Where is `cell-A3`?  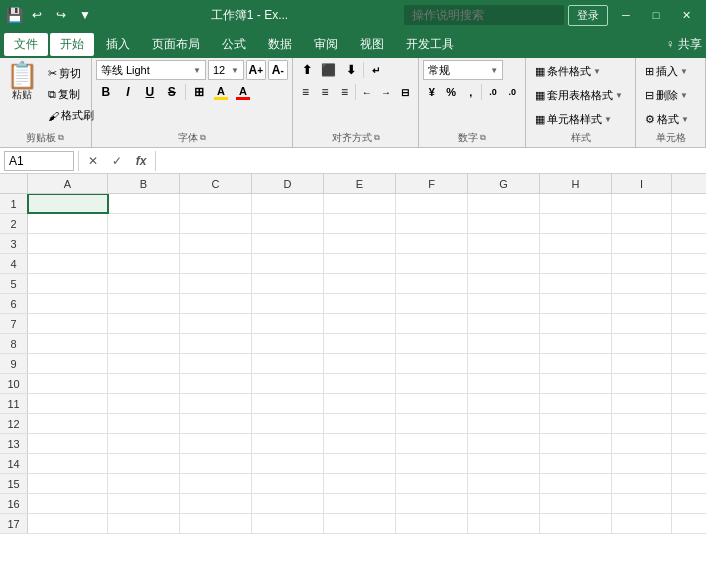
cell-A3 is located at coordinates (68, 244).